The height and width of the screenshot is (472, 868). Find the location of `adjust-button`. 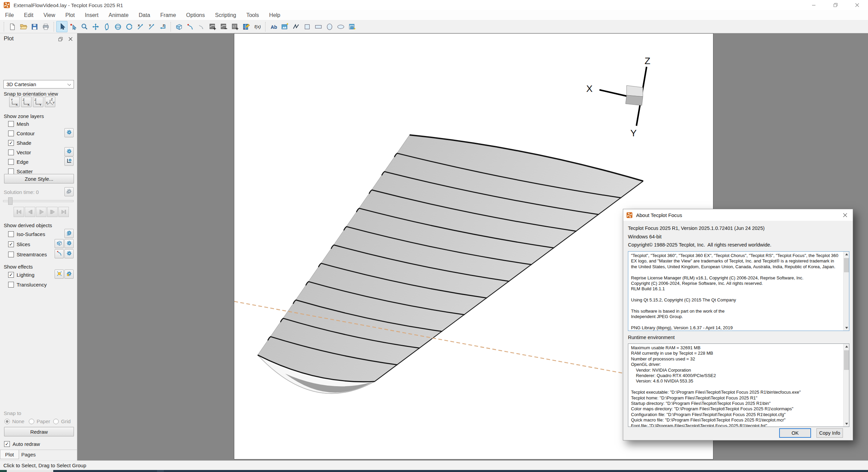

adjust-button is located at coordinates (73, 26).